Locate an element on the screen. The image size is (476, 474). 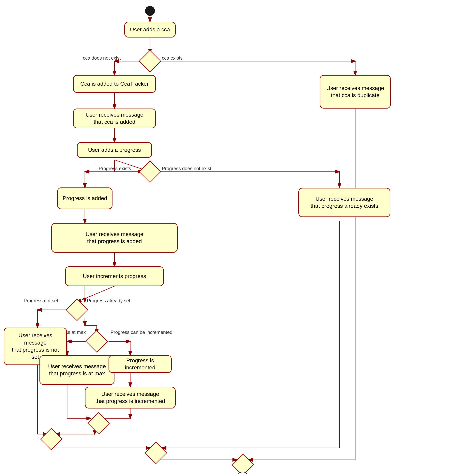
progress-exists-label: Progress exists is located at coordinates (115, 169).